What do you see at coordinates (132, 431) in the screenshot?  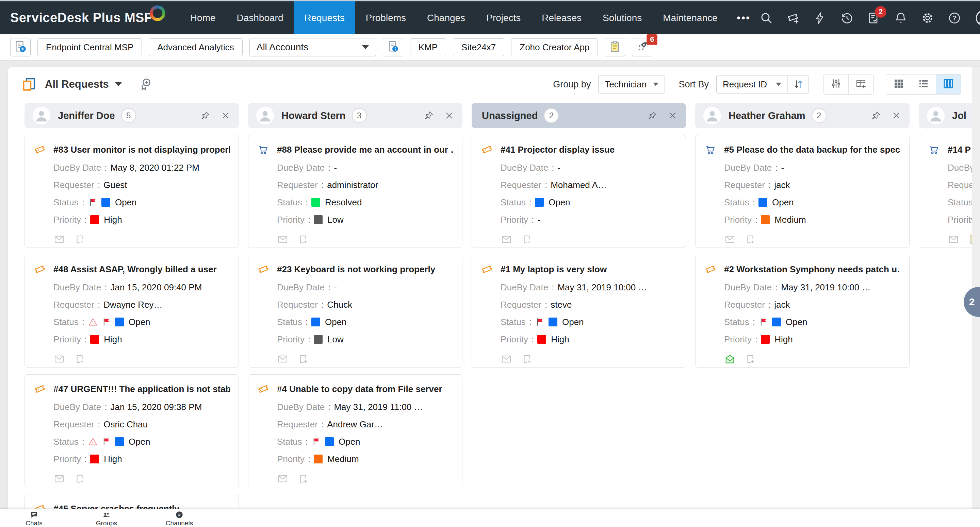 I see `request-card-47: #47 URGENT!!! The application is not sta…` at bounding box center [132, 431].